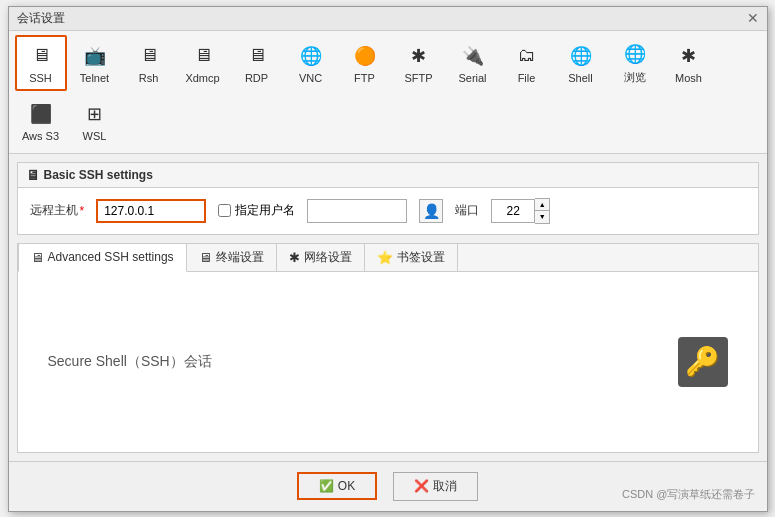 The height and width of the screenshot is (517, 775). I want to click on protocol-icon-shell: 🌐, so click(581, 56).